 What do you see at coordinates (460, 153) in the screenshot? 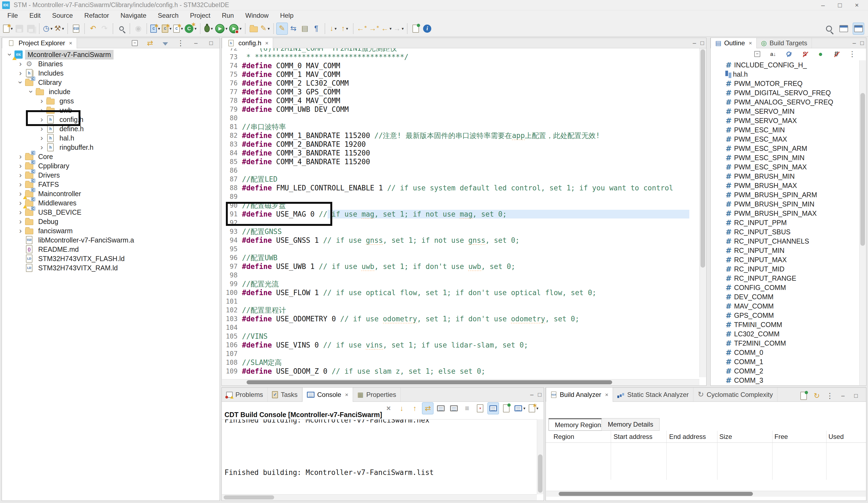
I see `code-line-84: 84#define COMM_3_BANDRATE 115200` at bounding box center [460, 153].